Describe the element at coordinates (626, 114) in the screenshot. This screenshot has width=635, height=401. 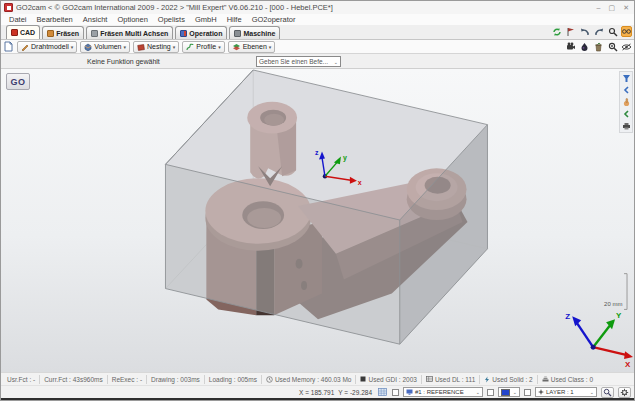
I see `collapse-left-green-icon` at that location.